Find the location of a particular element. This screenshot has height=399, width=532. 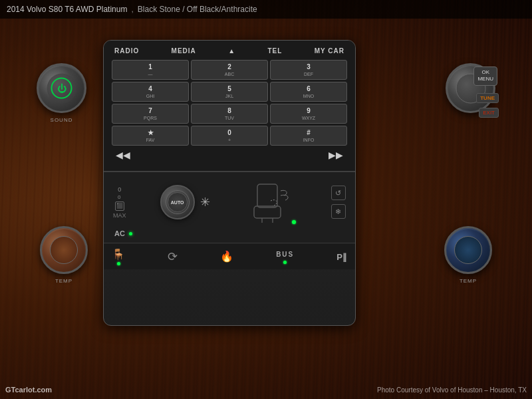

parking-button: P‖ is located at coordinates (342, 257).